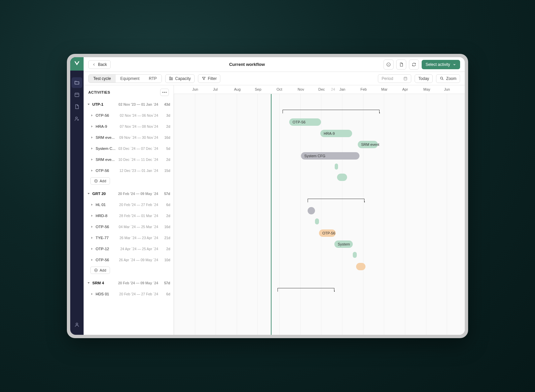 The width and height of the screenshot is (535, 392). Describe the element at coordinates (395, 79) in the screenshot. I see `period-picker: Period` at that location.